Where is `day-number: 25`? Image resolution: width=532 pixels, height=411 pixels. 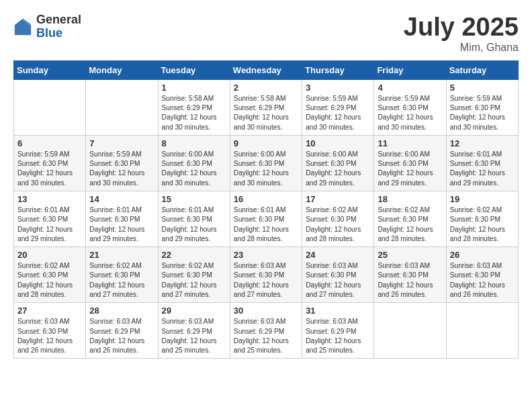
day-number: 25 is located at coordinates (410, 255).